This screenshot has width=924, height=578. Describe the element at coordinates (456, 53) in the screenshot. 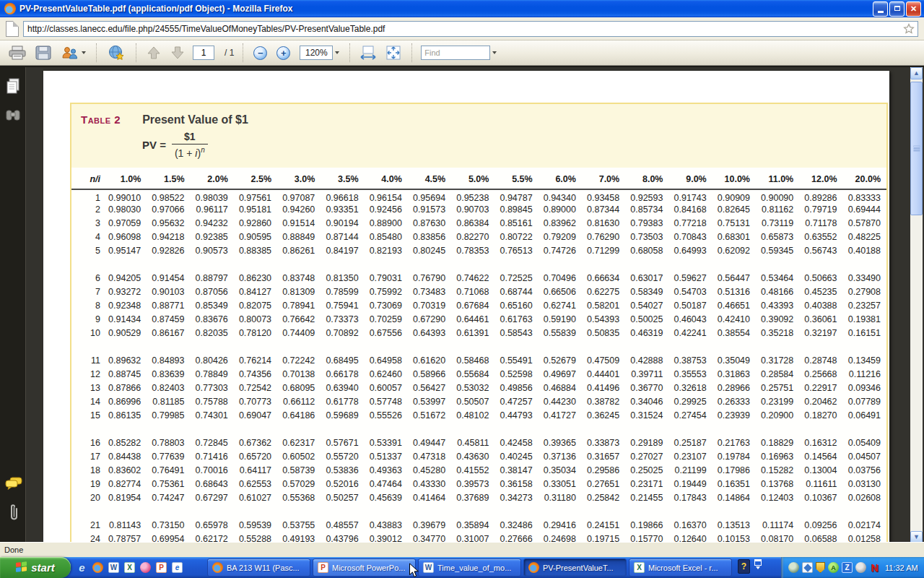

I see `find-input` at that location.